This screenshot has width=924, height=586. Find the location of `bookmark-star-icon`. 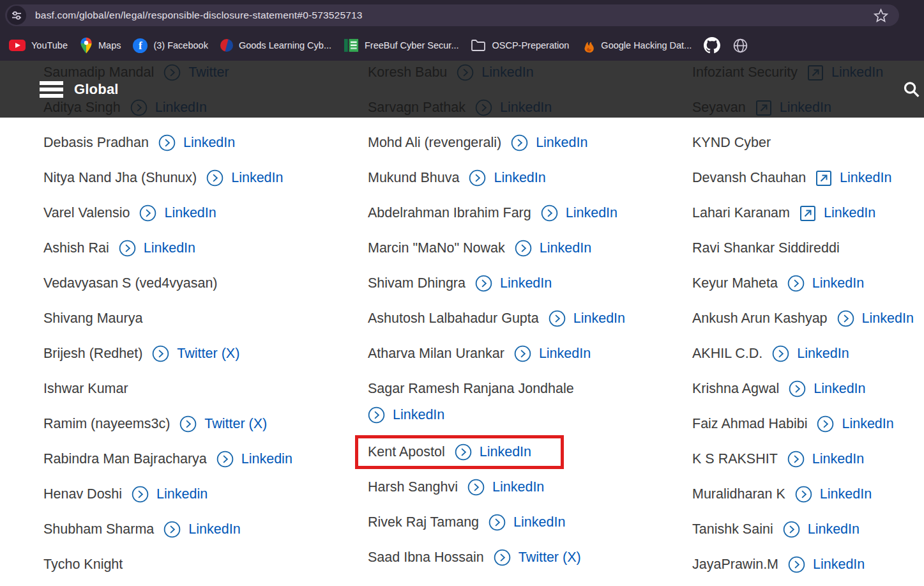

bookmark-star-icon is located at coordinates (881, 15).